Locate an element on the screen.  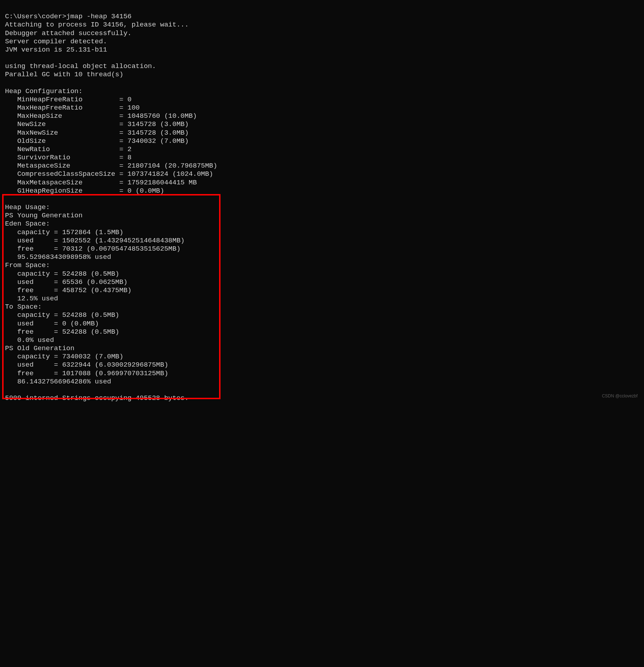
cfg-maxheapfreeratio: MaxHeapFreeRatio = 100 is located at coordinates (72, 108).